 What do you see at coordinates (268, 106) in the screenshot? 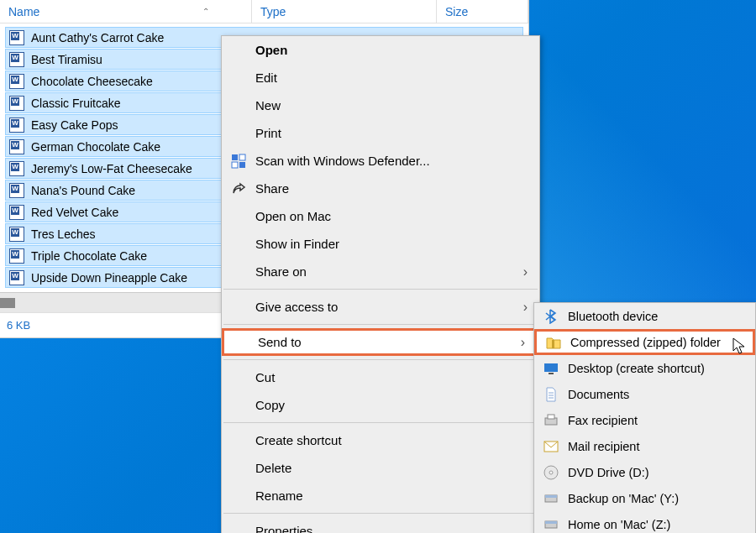
I see `menu-new-label: New` at bounding box center [268, 106].